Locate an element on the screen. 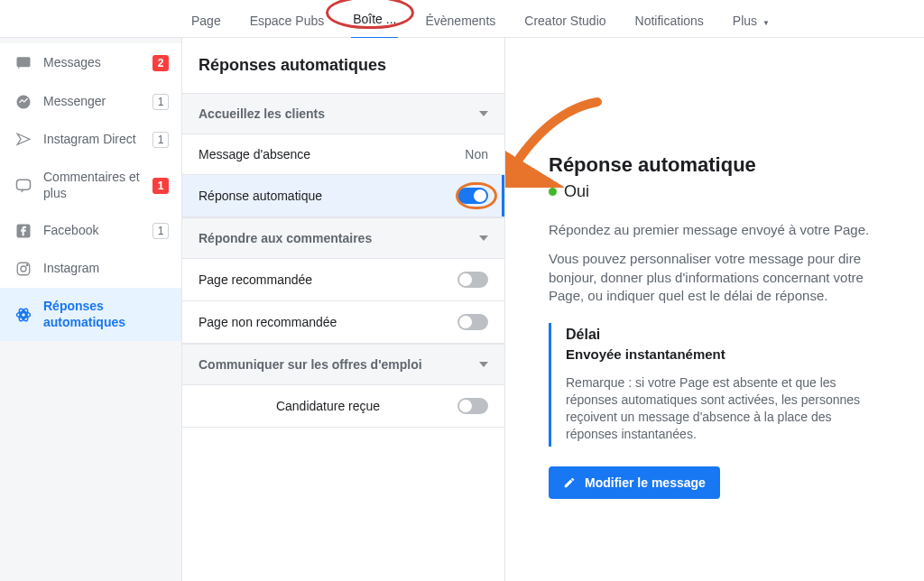 The height and width of the screenshot is (581, 924). instagram-dm-icon is located at coordinates (23, 140).